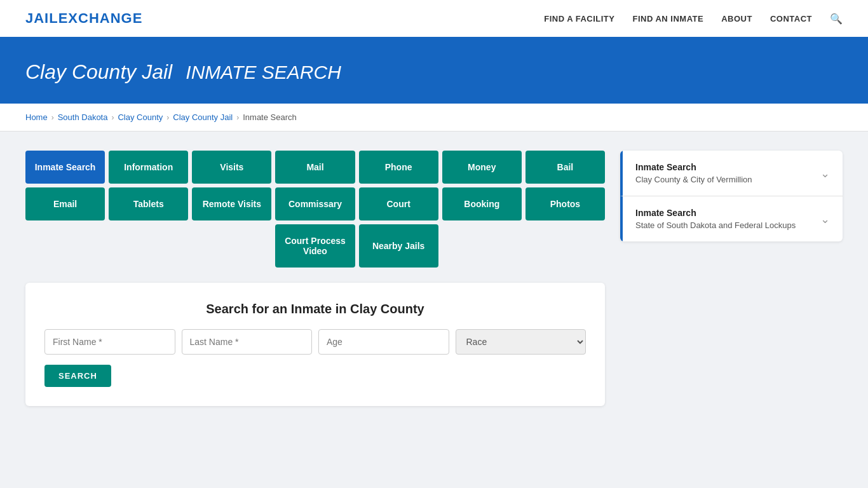 The height and width of the screenshot is (488, 868). What do you see at coordinates (65, 204) in the screenshot?
I see `btn-email: Email` at bounding box center [65, 204].